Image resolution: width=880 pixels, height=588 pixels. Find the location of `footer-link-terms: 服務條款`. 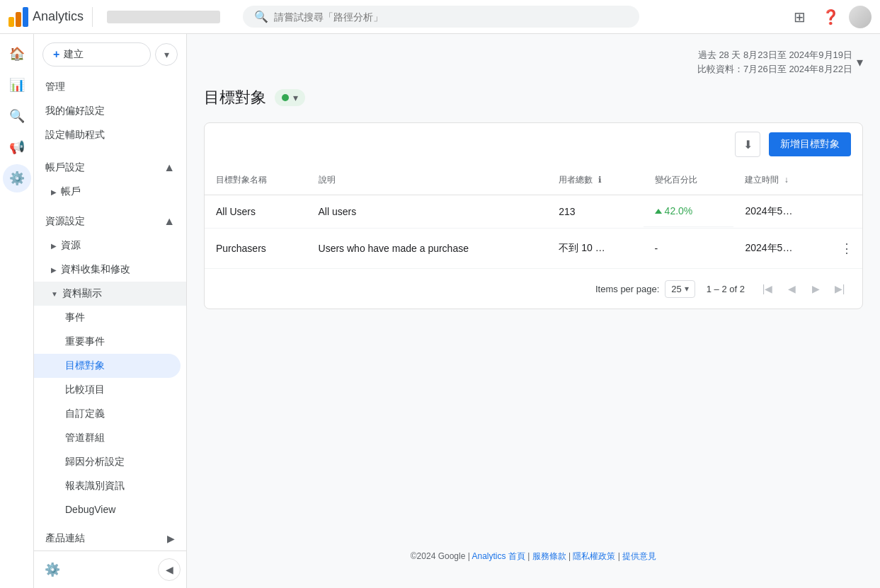

footer-link-terms: 服務條款 is located at coordinates (549, 556).